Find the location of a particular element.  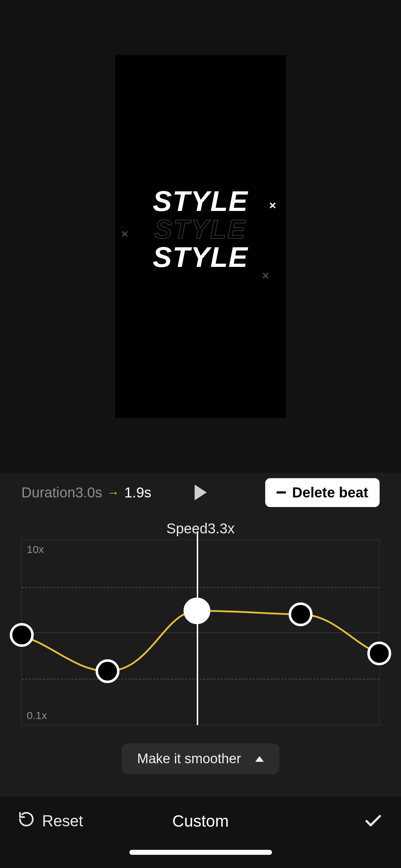

check-icon is located at coordinates (373, 820).